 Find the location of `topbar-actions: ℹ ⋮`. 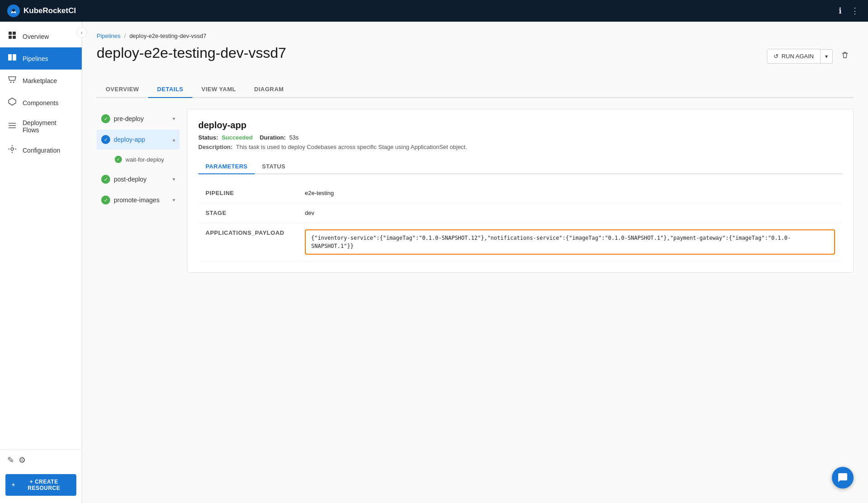

topbar-actions: ℹ ⋮ is located at coordinates (849, 11).